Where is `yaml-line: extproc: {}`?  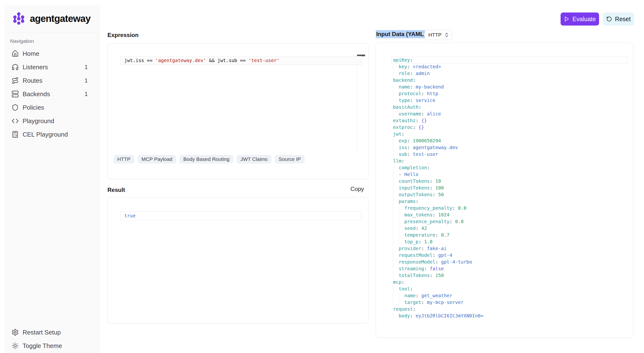
yaml-line: extproc: {} is located at coordinates (510, 128).